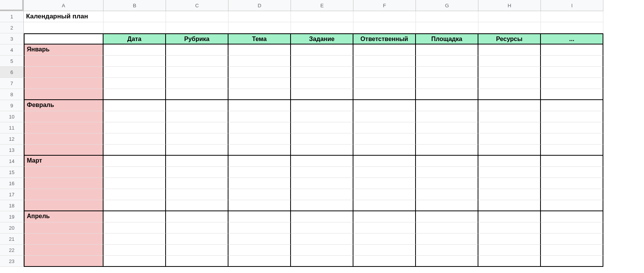 This screenshot has width=644, height=273. I want to click on cell-d4, so click(260, 50).